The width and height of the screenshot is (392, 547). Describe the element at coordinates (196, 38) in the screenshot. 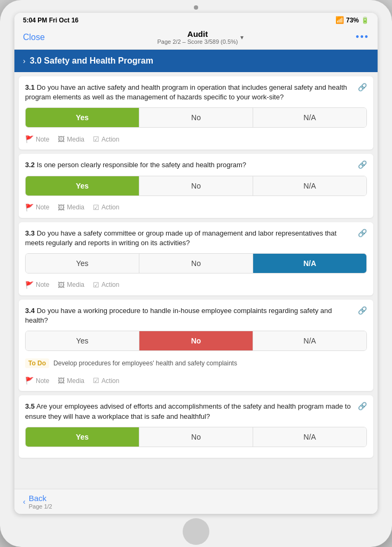

I see `app-header: Close Audit Page 2/2 – Score 3/589 (0.5%…` at that location.